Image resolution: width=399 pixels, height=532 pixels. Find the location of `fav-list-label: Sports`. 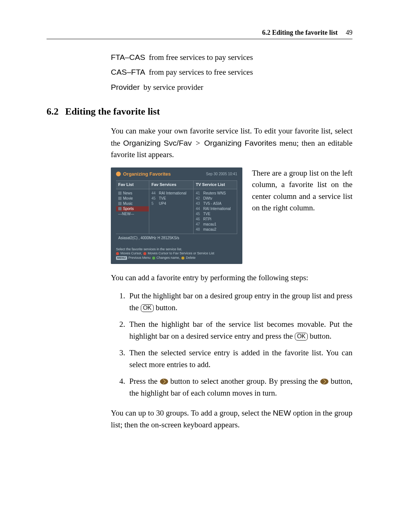

fav-list-label: Sports is located at coordinates (129, 209).